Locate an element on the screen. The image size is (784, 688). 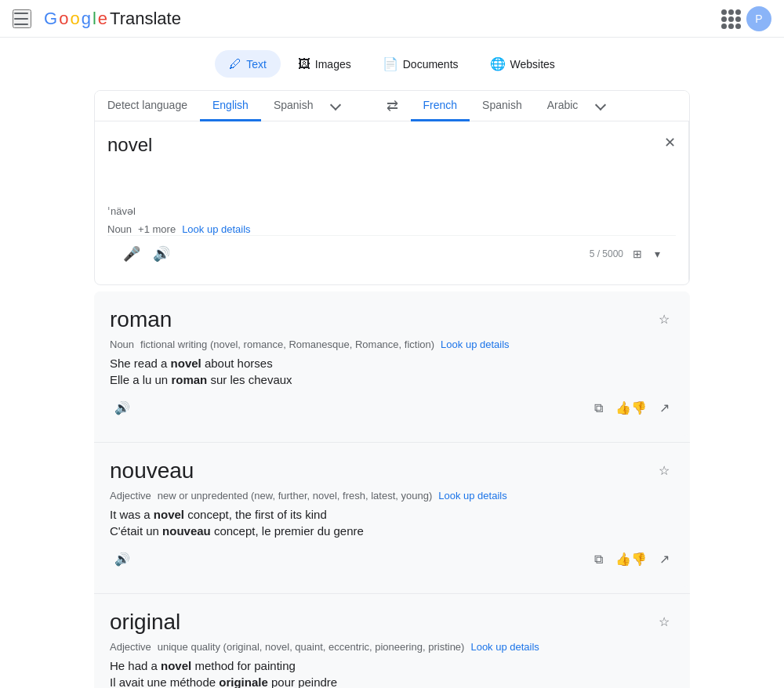
example-fr: C'était un nouveau concept, le premier d… is located at coordinates (392, 531).